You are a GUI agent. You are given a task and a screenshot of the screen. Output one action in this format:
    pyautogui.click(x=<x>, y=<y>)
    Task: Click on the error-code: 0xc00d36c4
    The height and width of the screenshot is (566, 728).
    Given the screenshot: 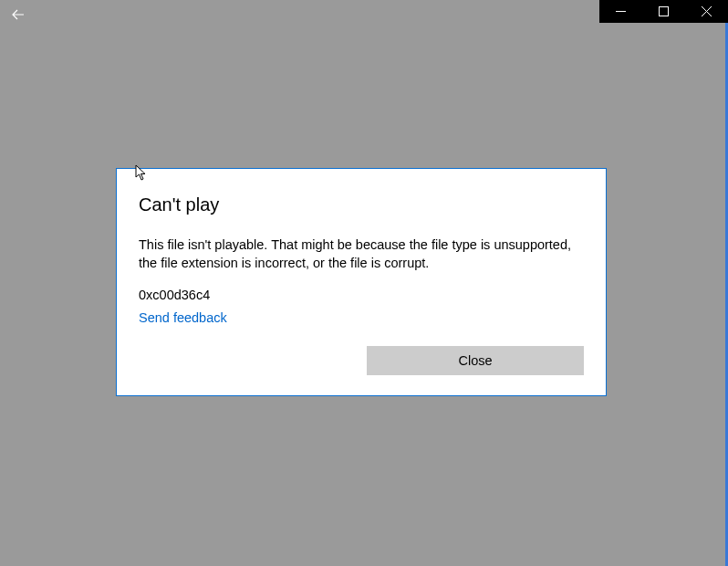 What is the action you would take?
    pyautogui.click(x=361, y=295)
    